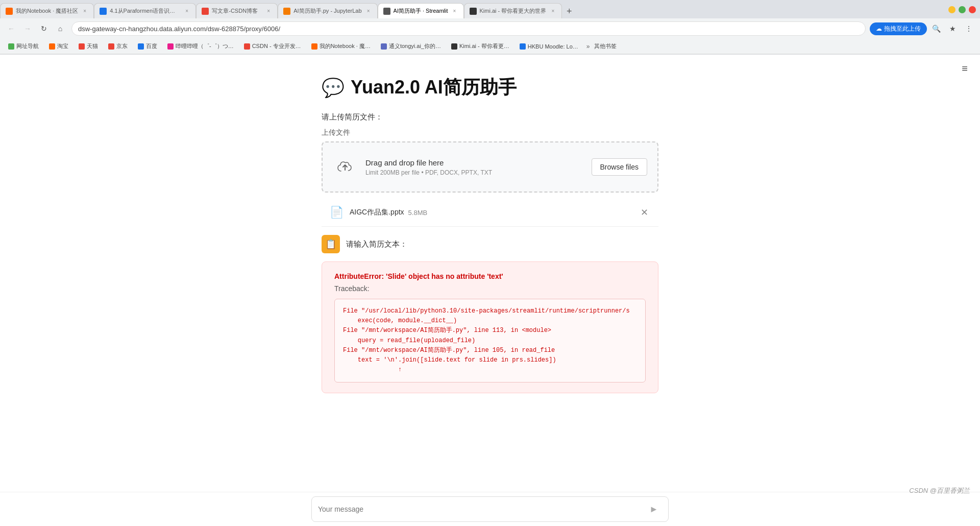 The height and width of the screenshot is (526, 980). Describe the element at coordinates (337, 212) in the screenshot. I see `file-icon: 📄` at that location.